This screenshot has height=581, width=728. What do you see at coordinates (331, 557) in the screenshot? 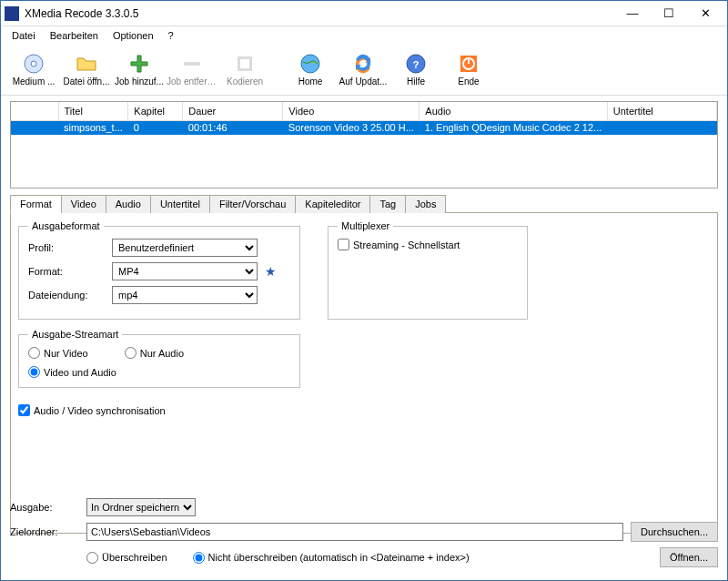
I see `radio-nicht-ueberschreiben-wrap: Nicht überschreiben (automatisch in <Dat…` at bounding box center [331, 557].